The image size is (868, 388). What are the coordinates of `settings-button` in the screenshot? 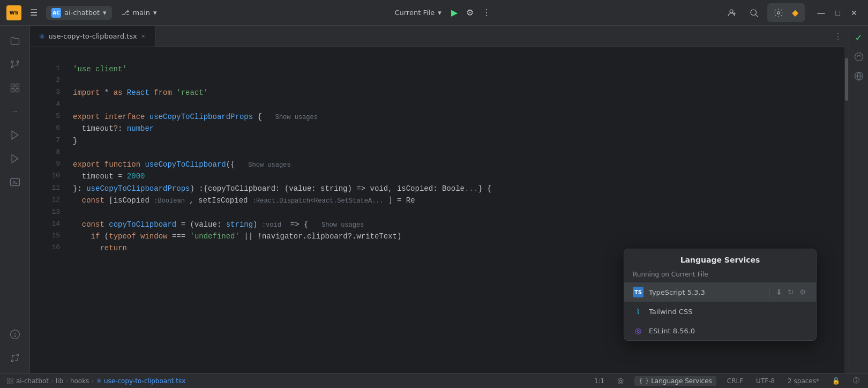 It's located at (779, 13).